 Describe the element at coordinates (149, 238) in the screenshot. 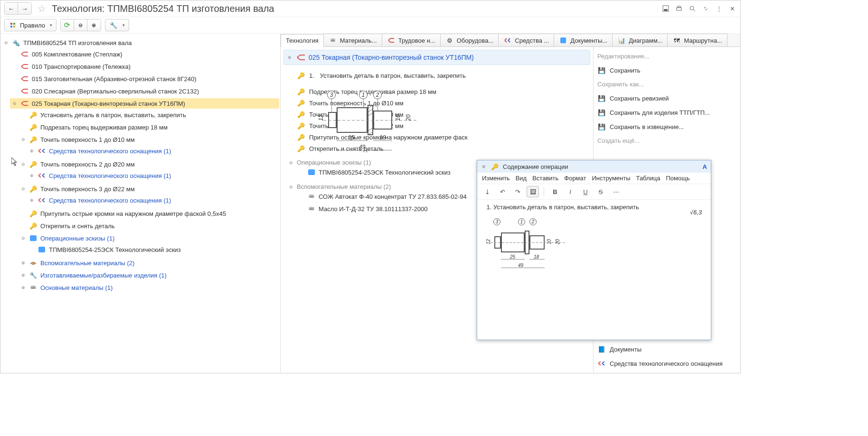

I see `tree-sketches: ⊖Операционные эскизы (1)` at that location.